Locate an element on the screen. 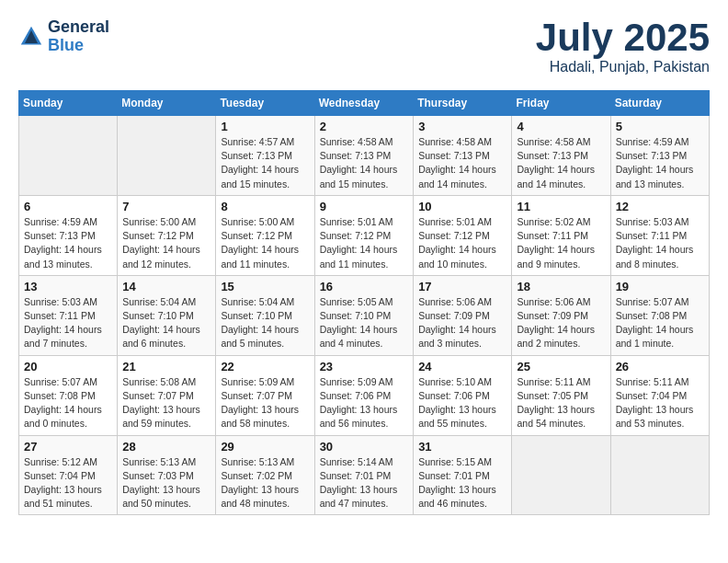 This screenshot has width=728, height=563. calendar-cell: 12Sunrise: 5:03 AM Sunset: 7:11 PM Dayli… is located at coordinates (660, 236).